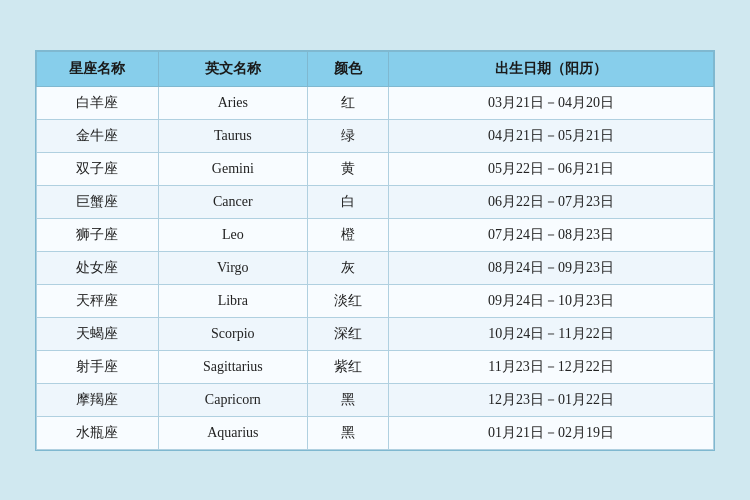  I want to click on table-row: 巨蟹座Cancer白06月22日－07月23日, so click(376, 202).